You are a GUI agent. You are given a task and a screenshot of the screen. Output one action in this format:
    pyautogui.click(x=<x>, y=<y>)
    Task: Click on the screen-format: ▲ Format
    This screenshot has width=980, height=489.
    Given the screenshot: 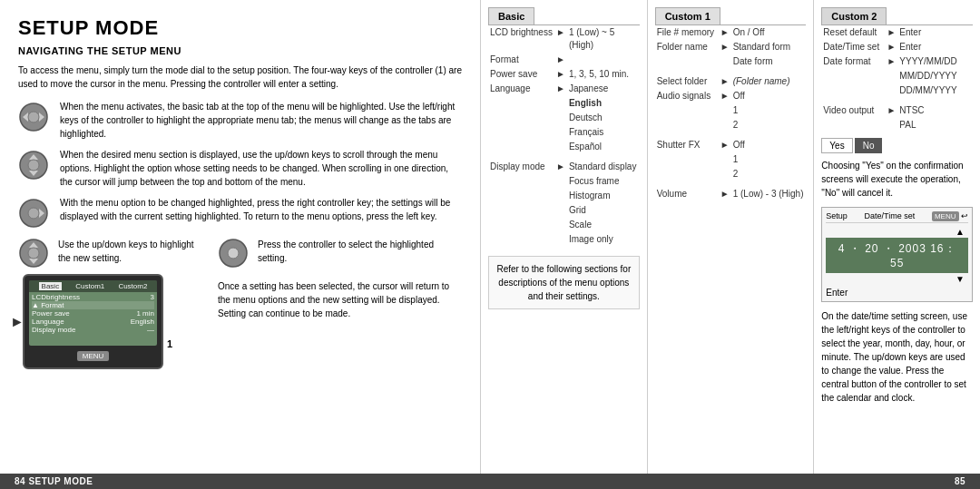 What is the action you would take?
    pyautogui.click(x=47, y=305)
    